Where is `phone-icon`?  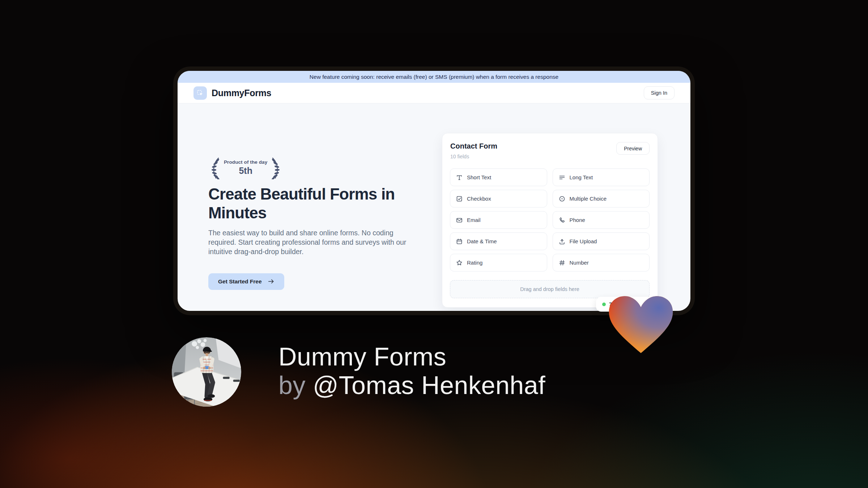 phone-icon is located at coordinates (562, 220).